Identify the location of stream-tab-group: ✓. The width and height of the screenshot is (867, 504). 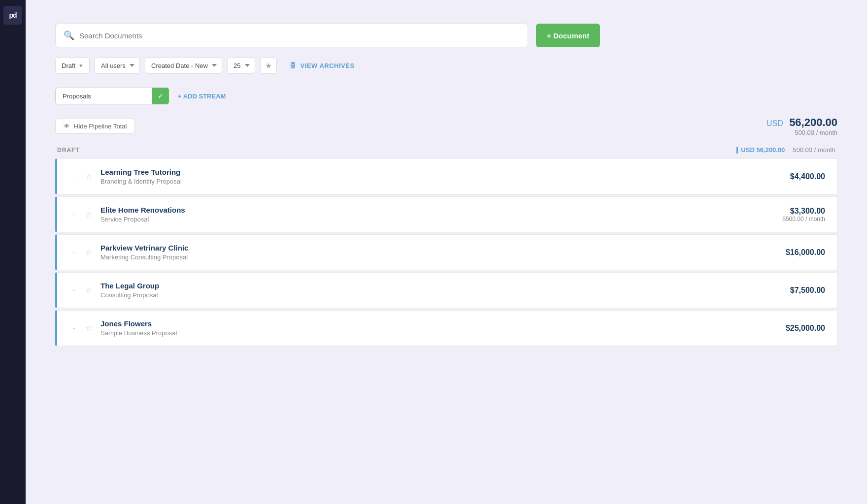
(112, 96).